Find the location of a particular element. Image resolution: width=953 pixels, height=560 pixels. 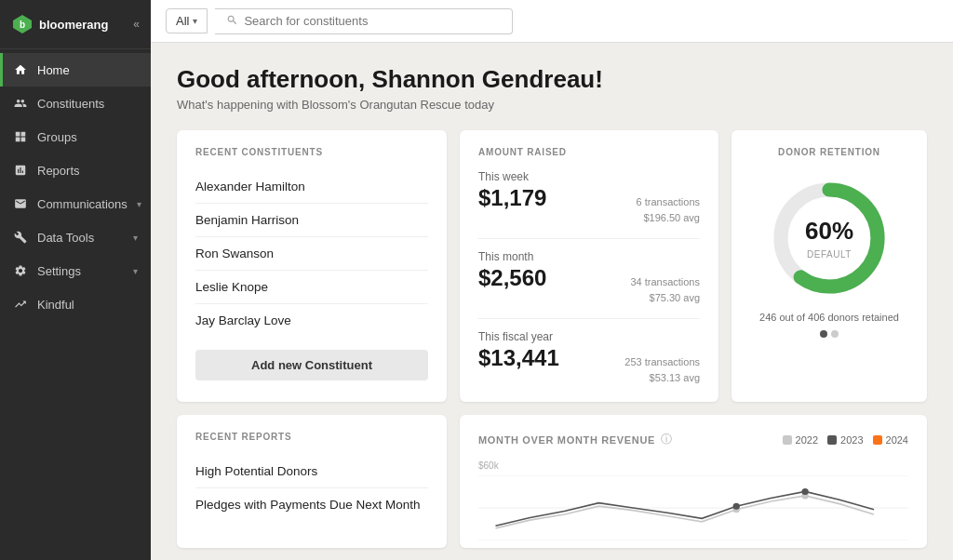

constituent-item: Alexander Hamilton is located at coordinates (312, 187).